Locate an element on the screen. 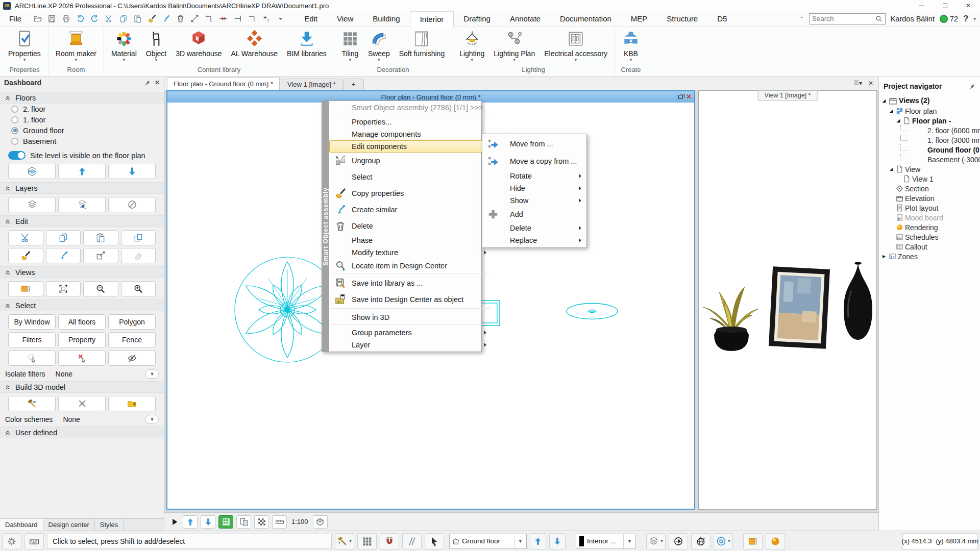 This screenshot has height=551, width=980. ribbon-tab: MEP is located at coordinates (639, 19).